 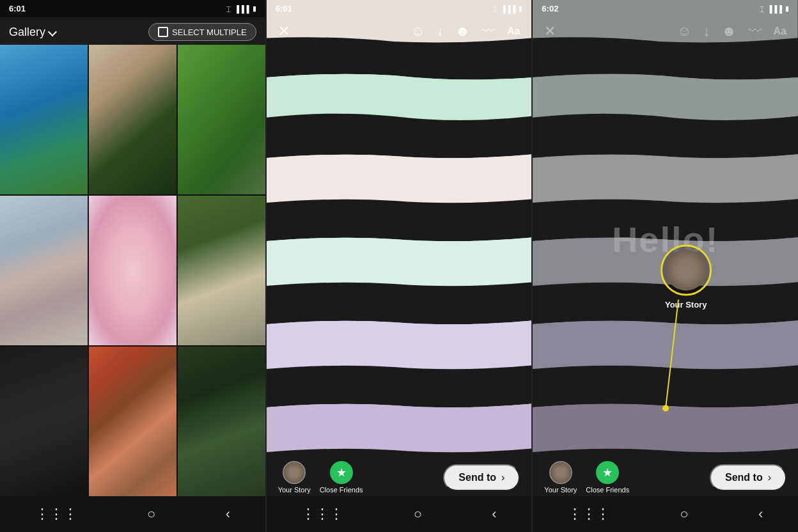 What do you see at coordinates (665, 31) in the screenshot?
I see `story-toolbar-3: ✕ ☺ ↓ ☻ 〰 Aa` at bounding box center [665, 31].